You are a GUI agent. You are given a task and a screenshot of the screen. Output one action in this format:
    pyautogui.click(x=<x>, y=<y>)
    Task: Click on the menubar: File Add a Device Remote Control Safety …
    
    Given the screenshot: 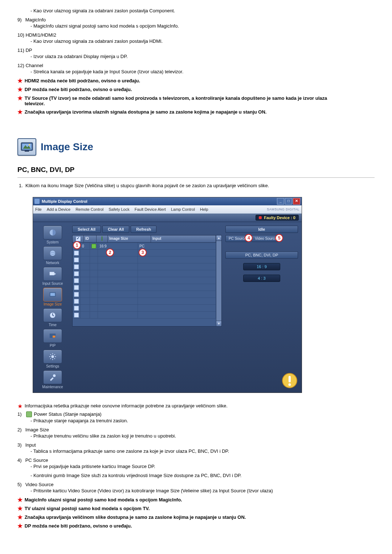 What is the action you would take?
    pyautogui.click(x=167, y=210)
    